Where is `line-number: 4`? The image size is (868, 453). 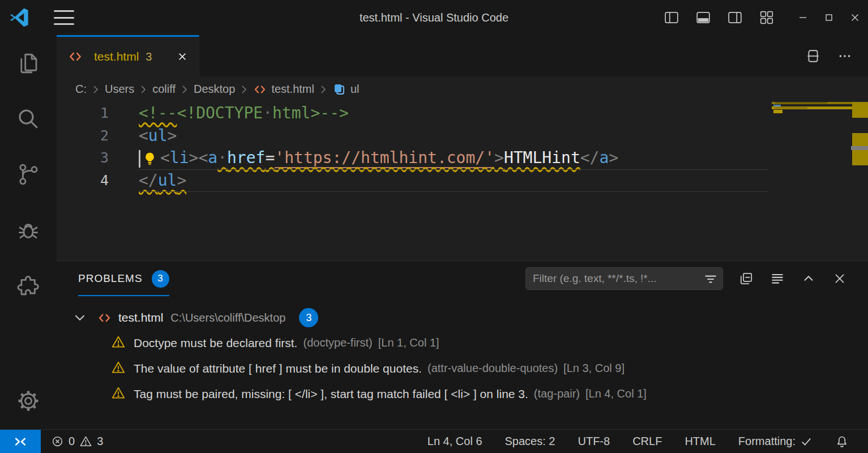
line-number: 4 is located at coordinates (97, 181).